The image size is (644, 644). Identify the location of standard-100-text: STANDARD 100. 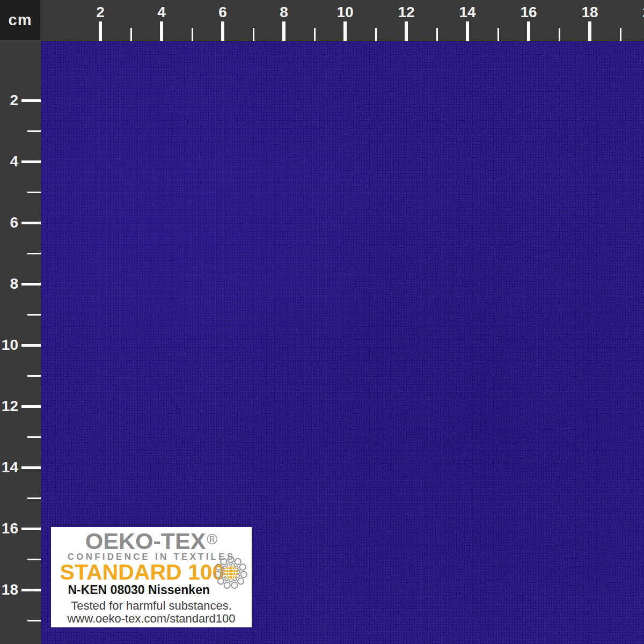
(142, 572).